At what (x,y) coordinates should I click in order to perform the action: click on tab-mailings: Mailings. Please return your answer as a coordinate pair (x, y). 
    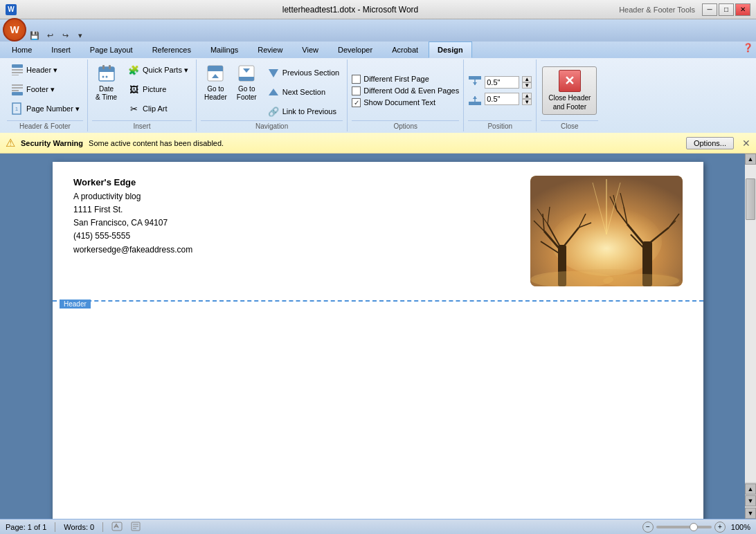
    Looking at the image, I should click on (224, 50).